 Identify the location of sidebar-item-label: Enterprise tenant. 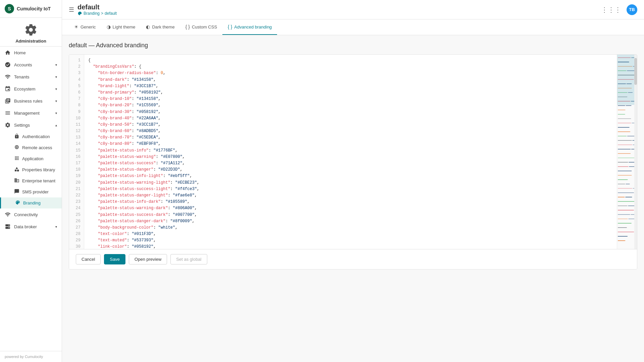
(39, 181).